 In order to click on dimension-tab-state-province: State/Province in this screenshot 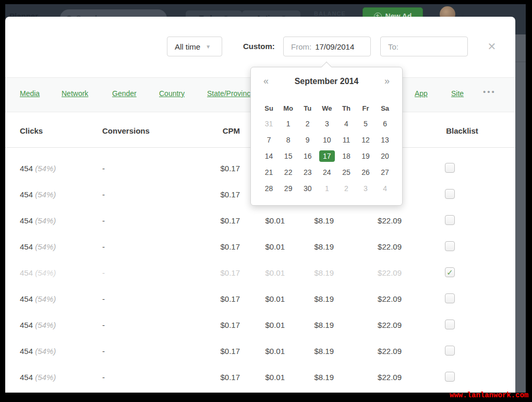, I will do `click(231, 93)`.